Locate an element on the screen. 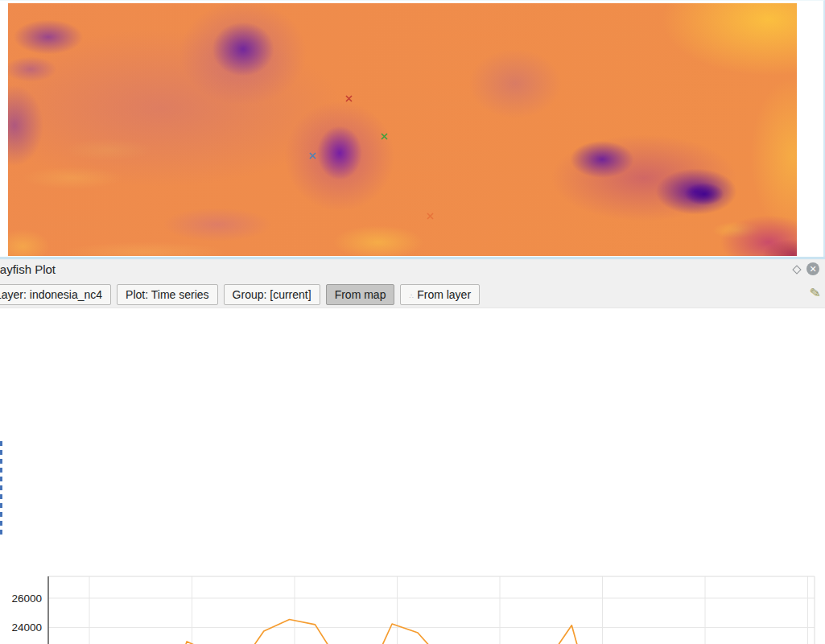 The width and height of the screenshot is (825, 644). panel-titlebar: Crayfish Plot ✕ is located at coordinates (412, 270).